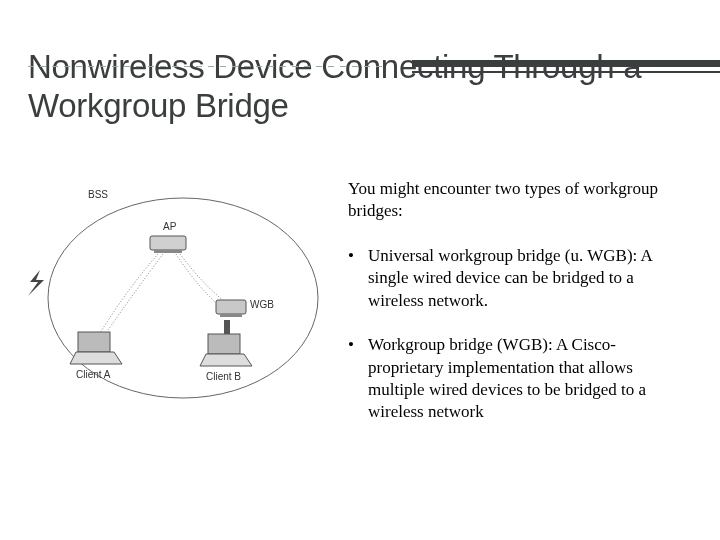 The width and height of the screenshot is (720, 540). Describe the element at coordinates (517, 379) in the screenshot. I see `list-item: Workgroup bridge (WGB): A Cisco-propriet…` at that location.